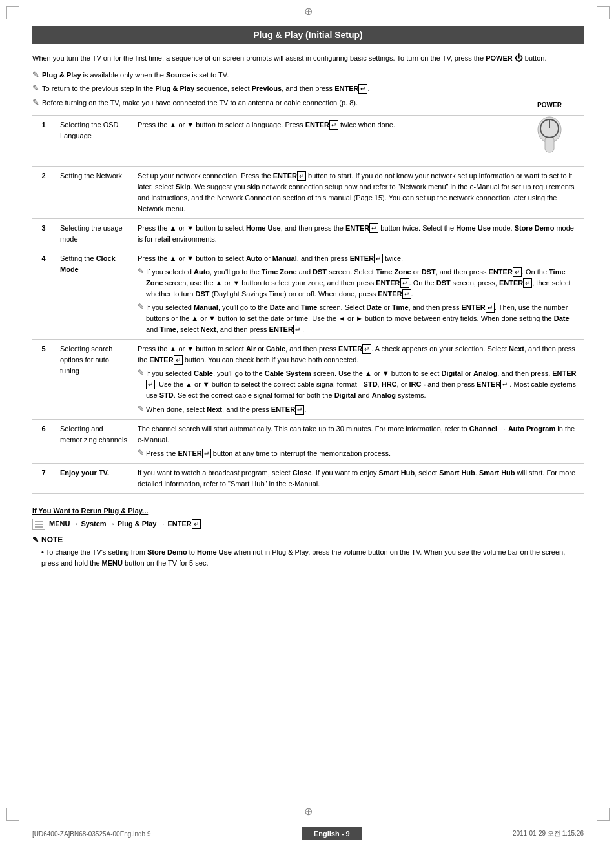  I want to click on step-note-4b: ✎ If you selected Manual, you'll go to t…, so click(358, 319).